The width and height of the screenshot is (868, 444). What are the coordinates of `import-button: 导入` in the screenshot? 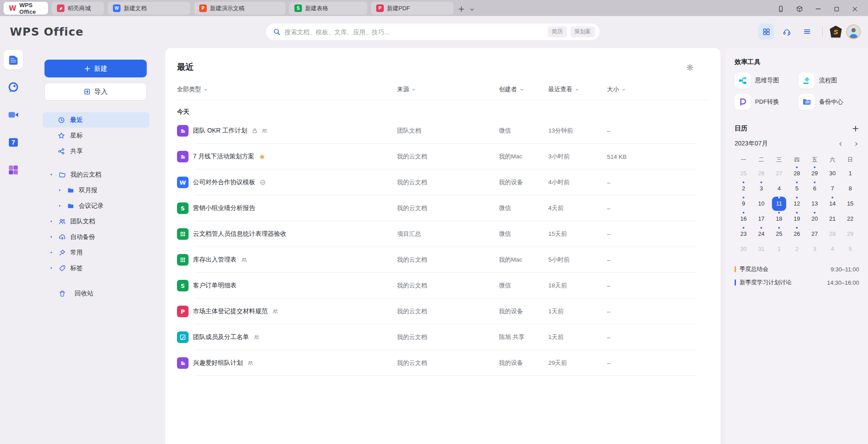 It's located at (96, 92).